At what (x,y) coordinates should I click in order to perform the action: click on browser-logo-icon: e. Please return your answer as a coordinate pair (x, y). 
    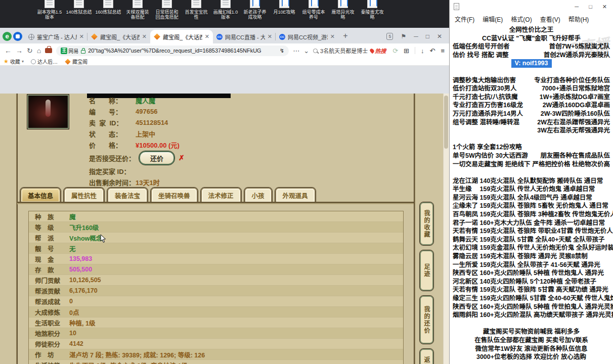
    Looking at the image, I should click on (7, 36).